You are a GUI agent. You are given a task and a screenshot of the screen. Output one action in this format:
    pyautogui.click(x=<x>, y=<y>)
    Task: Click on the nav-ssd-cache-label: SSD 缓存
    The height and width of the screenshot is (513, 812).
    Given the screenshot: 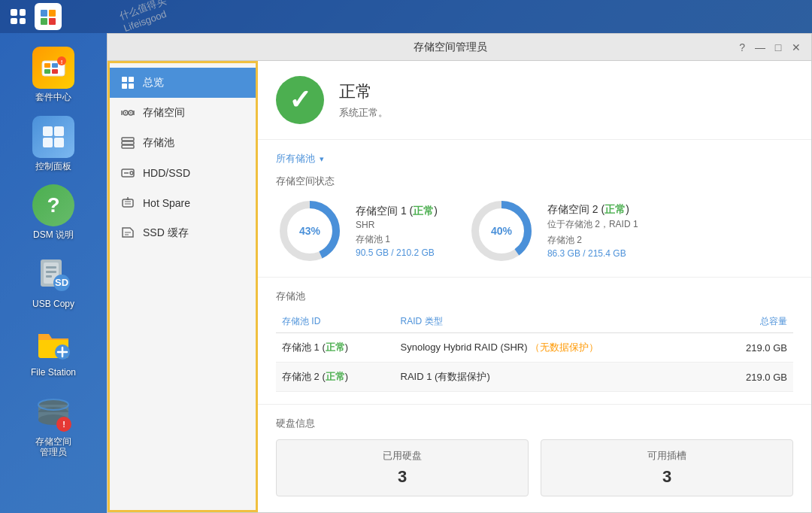 What is the action you would take?
    pyautogui.click(x=165, y=233)
    